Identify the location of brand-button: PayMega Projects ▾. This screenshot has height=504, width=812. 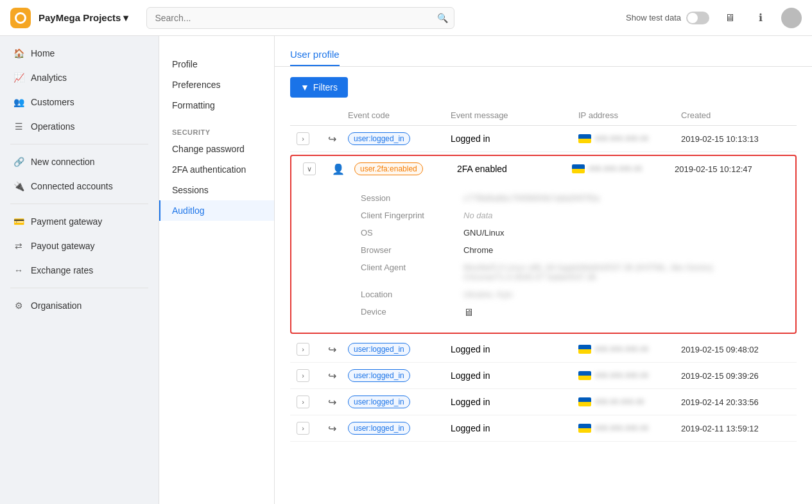
(83, 18).